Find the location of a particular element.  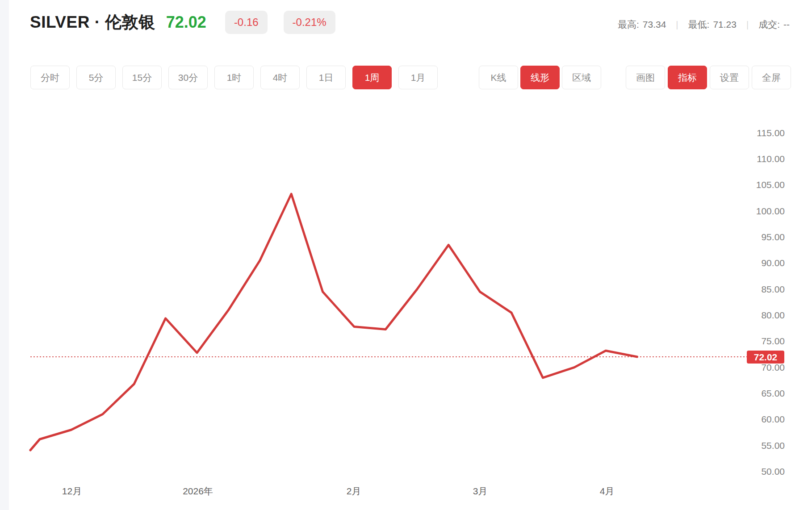

symbol-title: SILVER · 伦敦银 is located at coordinates (93, 22).